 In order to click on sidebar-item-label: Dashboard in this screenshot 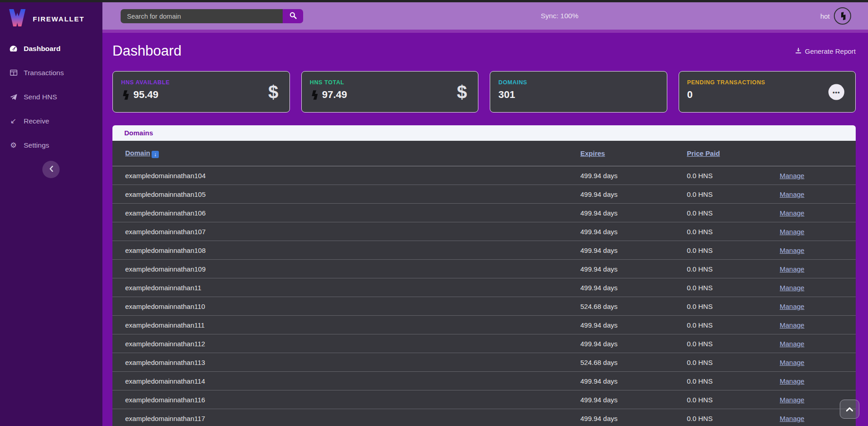, I will do `click(42, 49)`.